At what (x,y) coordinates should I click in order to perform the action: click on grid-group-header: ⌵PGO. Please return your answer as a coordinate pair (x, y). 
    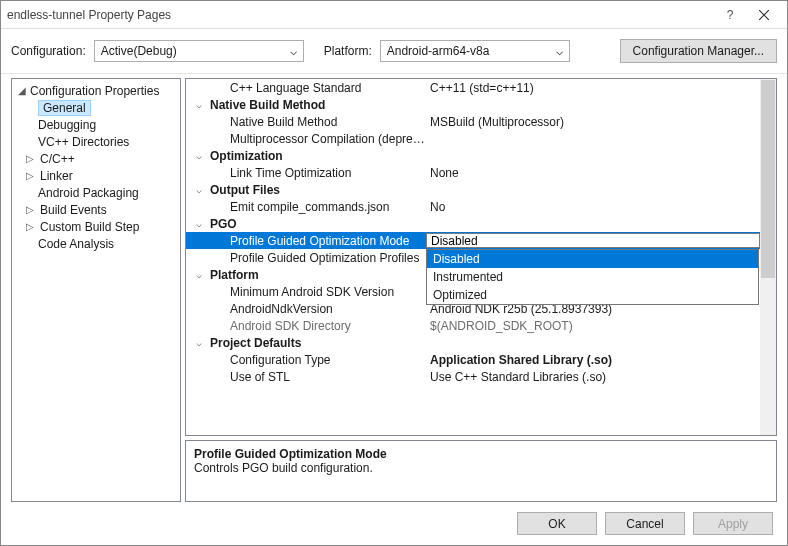
    Looking at the image, I should click on (481, 224).